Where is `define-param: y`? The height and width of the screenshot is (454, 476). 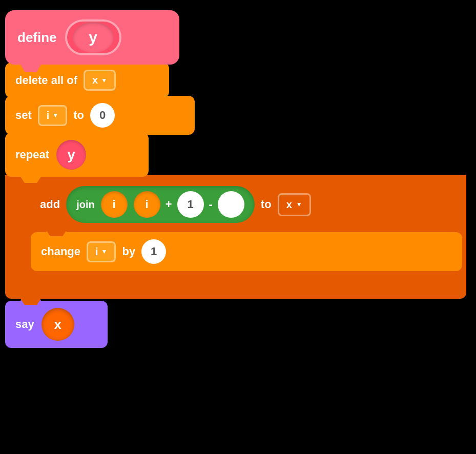
define-param: y is located at coordinates (93, 37).